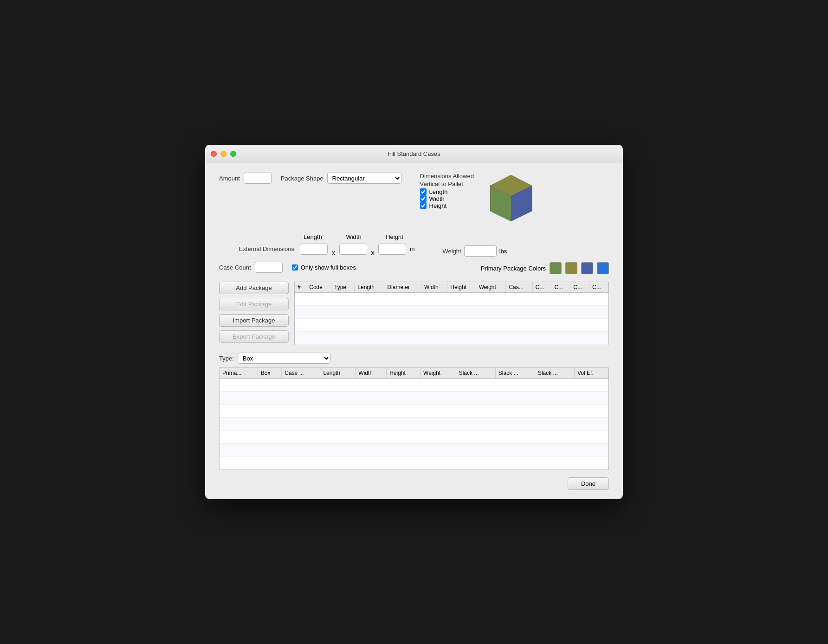  What do you see at coordinates (353, 249) in the screenshot?
I see `width-input: 4.45` at bounding box center [353, 249].